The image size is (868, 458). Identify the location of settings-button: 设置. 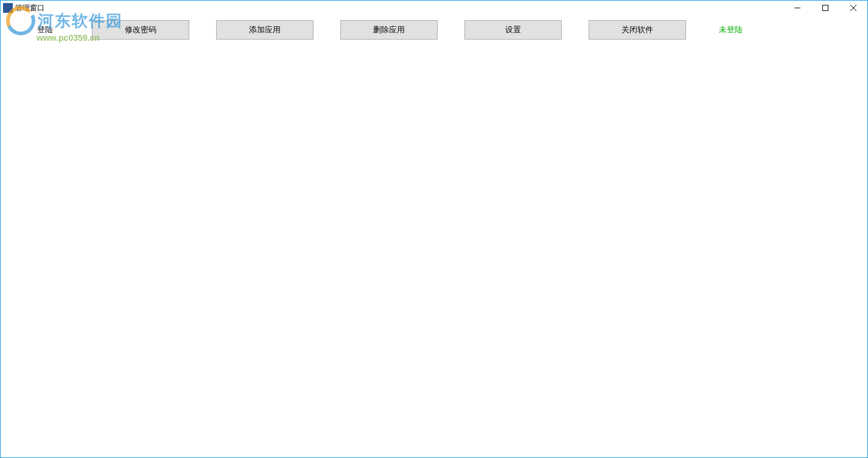
(513, 30).